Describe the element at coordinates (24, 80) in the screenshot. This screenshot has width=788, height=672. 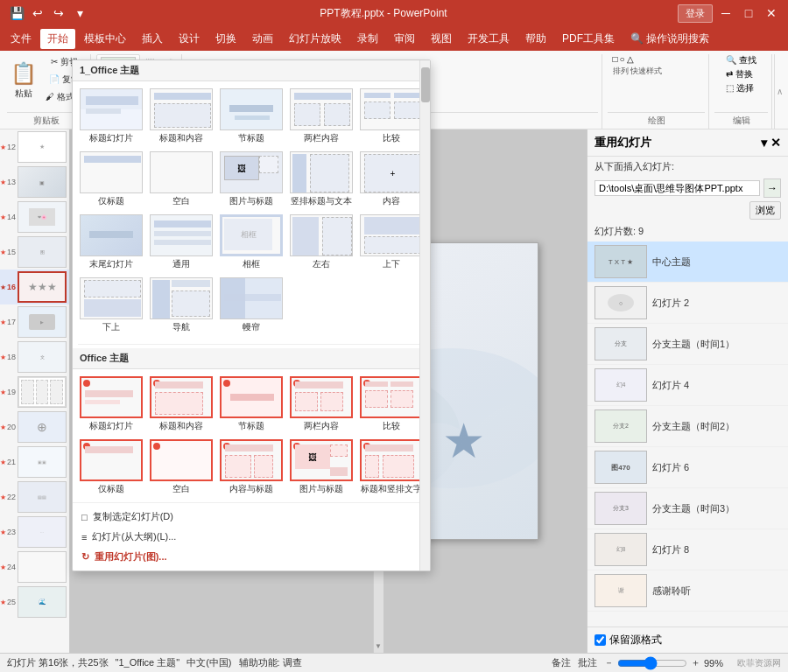
I see `paste-button: 📋 粘贴` at that location.